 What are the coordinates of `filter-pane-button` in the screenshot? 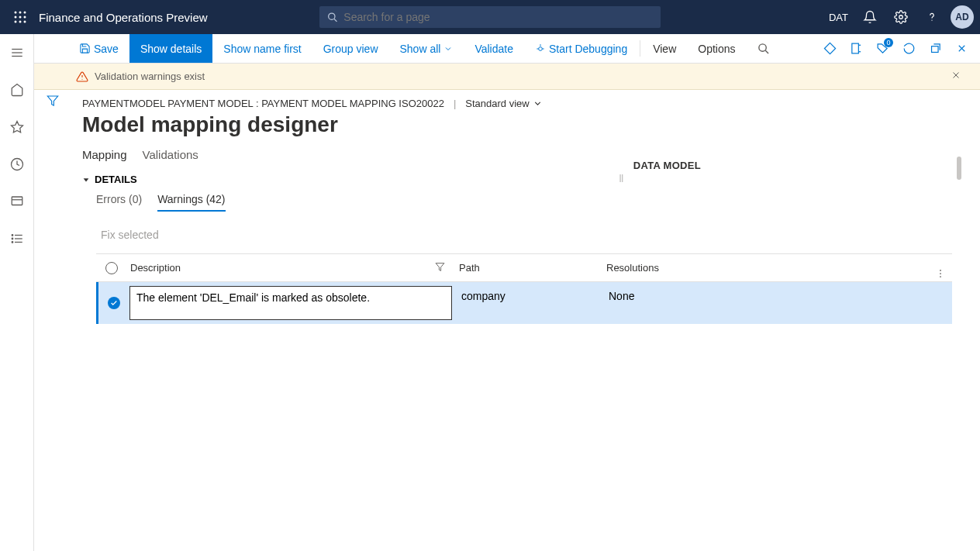 It's located at (53, 102).